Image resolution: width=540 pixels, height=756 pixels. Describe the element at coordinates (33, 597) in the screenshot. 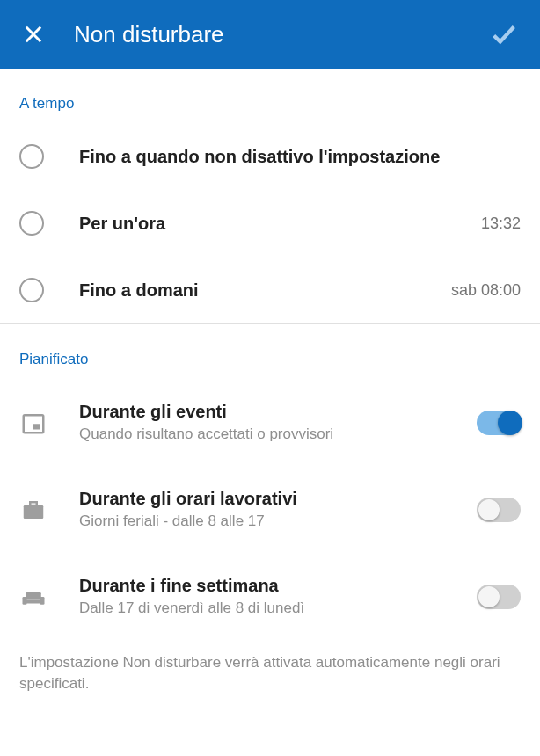

I see `couch-icon` at that location.